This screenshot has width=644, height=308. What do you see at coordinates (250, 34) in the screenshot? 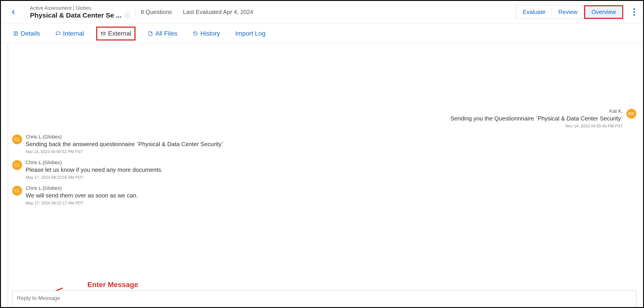
I see `tab-label: Import Log` at bounding box center [250, 34].